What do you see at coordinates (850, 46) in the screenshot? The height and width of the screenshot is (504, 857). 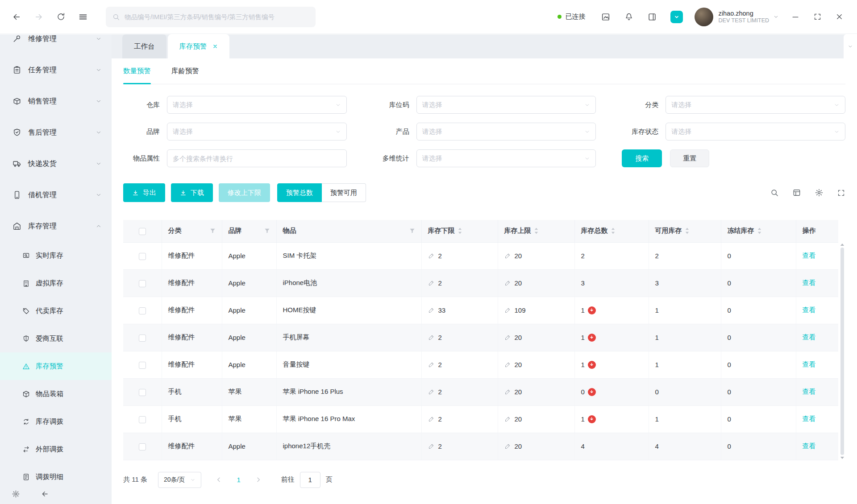 I see `tab-list-chevron-icon` at bounding box center [850, 46].